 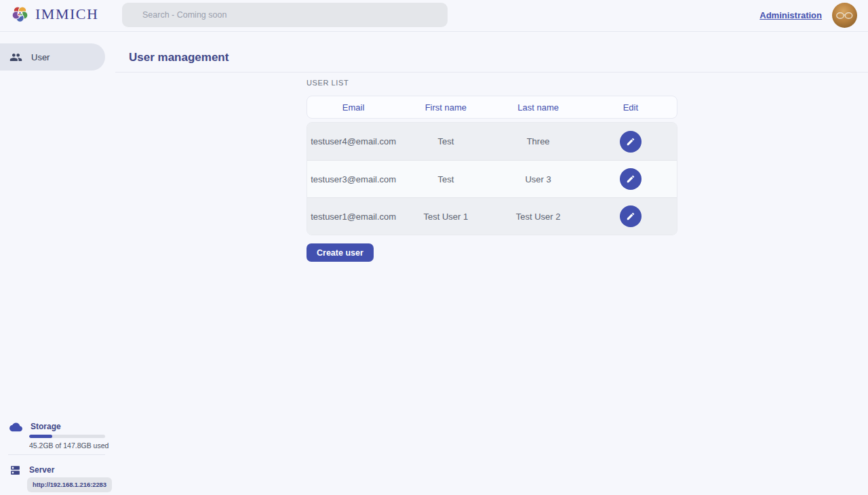 I want to click on storage-usage-text: 45.2GB of 147.8GB used, so click(x=72, y=446).